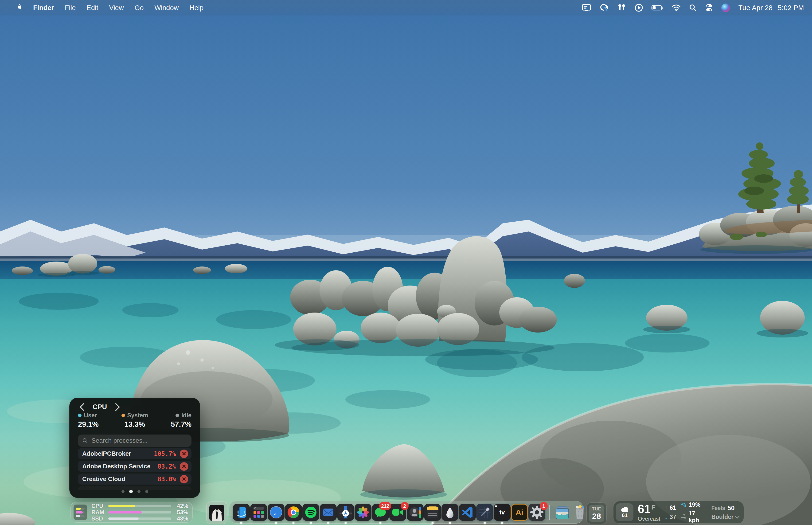 The image size is (812, 525). What do you see at coordinates (549, 512) in the screenshot?
I see `dock-divider` at bounding box center [549, 512].